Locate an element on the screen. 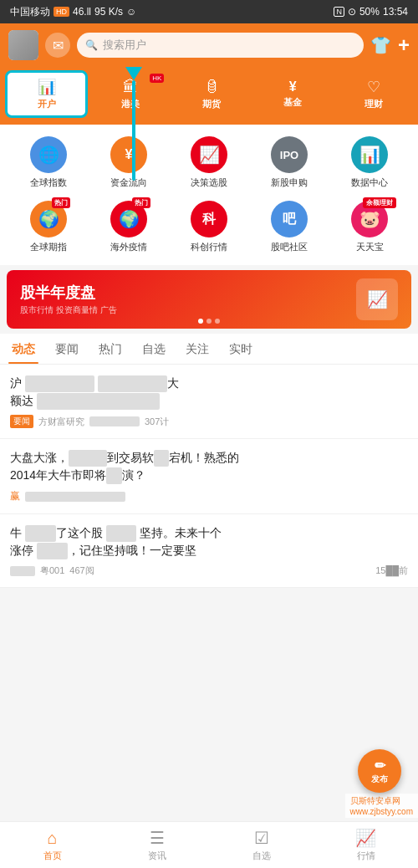  header-actions: 👕 + is located at coordinates (390, 45).